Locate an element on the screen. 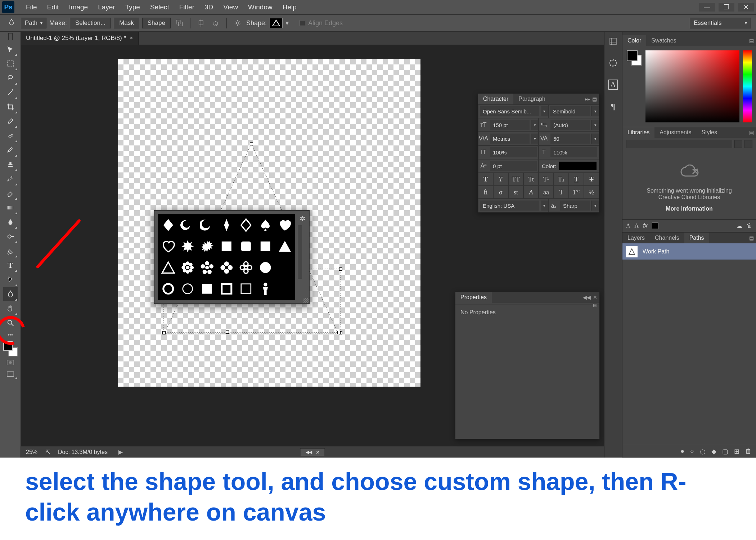 The width and height of the screenshot is (756, 540). minimize-button: — is located at coordinates (707, 7).